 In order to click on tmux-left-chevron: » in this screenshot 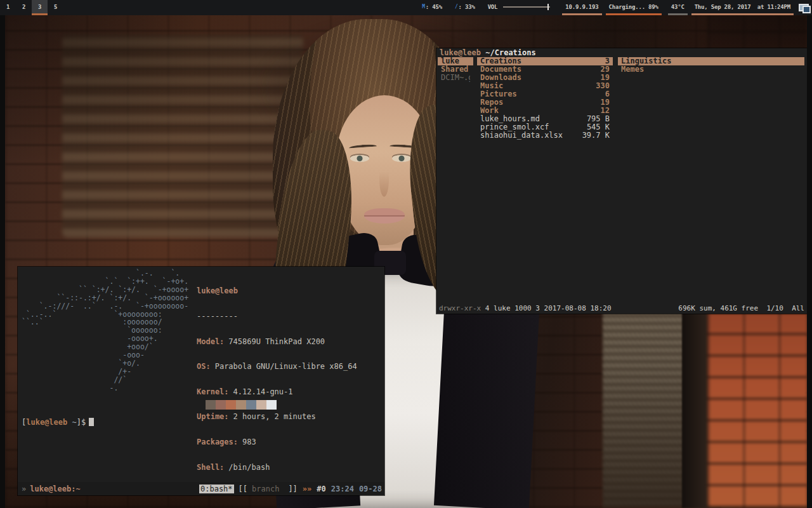, I will do `click(24, 489)`.